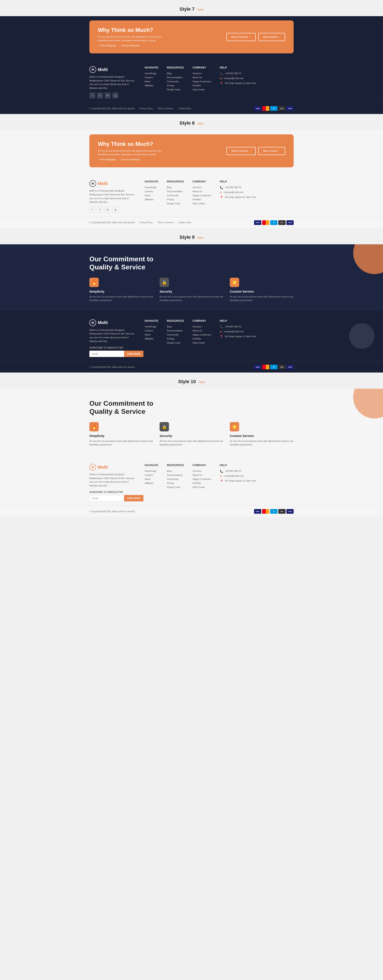 This screenshot has height=980, width=383. What do you see at coordinates (175, 475) in the screenshot?
I see `res-docs-s10: Documentation` at bounding box center [175, 475].